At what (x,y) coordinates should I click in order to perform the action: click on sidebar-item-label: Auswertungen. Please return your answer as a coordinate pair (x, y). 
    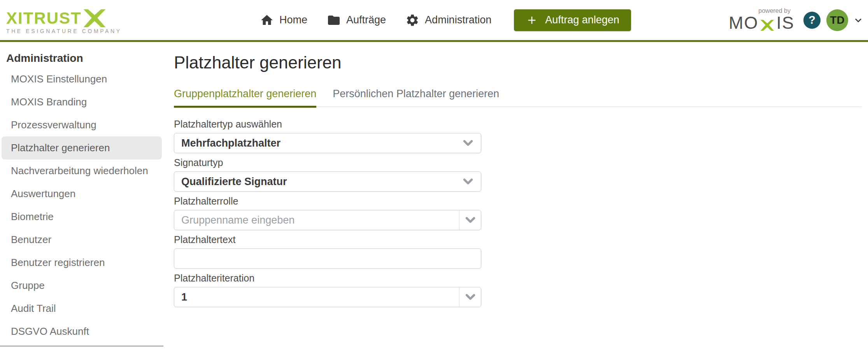
    Looking at the image, I should click on (43, 194).